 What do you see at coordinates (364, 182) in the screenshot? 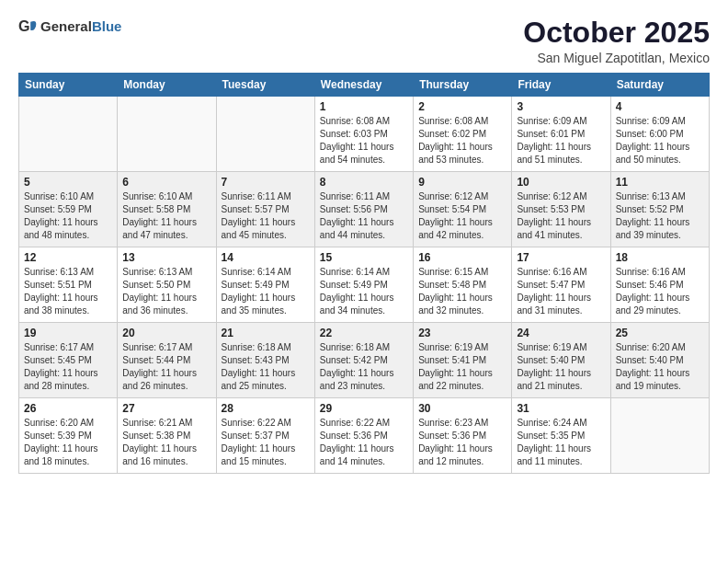
I see `day-number: 8` at bounding box center [364, 182].